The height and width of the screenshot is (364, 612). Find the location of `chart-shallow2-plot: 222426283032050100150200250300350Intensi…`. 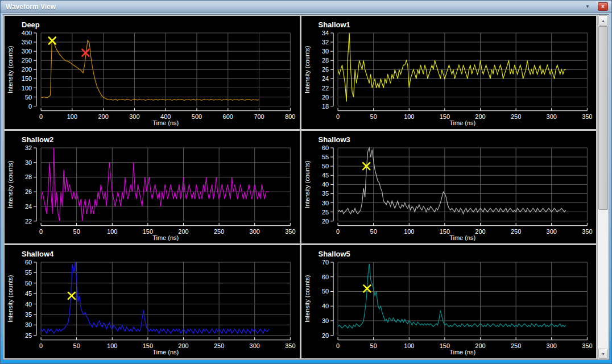

chart-shallow2-plot: 222426283032050100150200250300350Intensi… is located at coordinates (152, 188).